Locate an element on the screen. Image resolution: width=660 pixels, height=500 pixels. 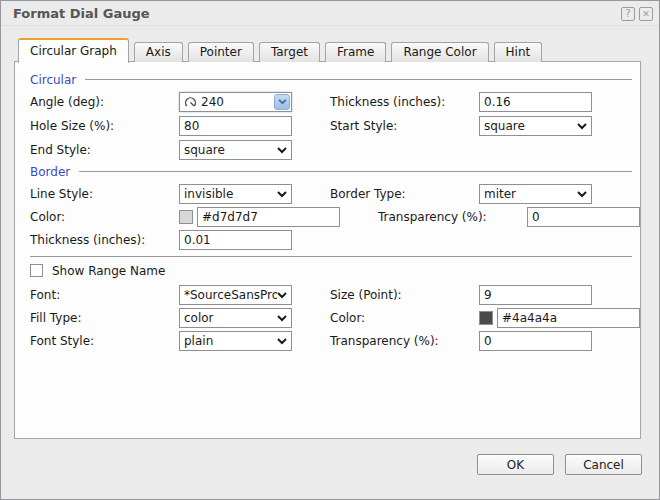
show-range-name-row: Show Range Name is located at coordinates (335, 270).